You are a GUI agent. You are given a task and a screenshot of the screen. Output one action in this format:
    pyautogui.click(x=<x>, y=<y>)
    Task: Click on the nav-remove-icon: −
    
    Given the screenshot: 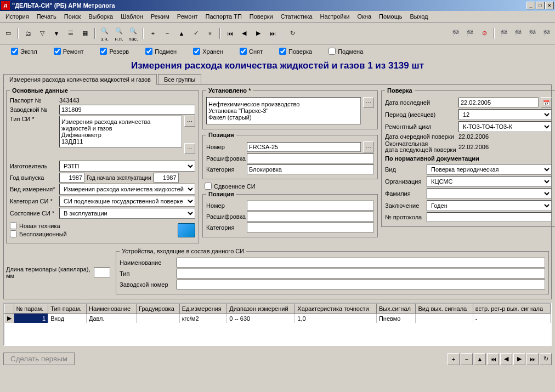 What is the action you would take?
    pyautogui.click(x=467, y=359)
    